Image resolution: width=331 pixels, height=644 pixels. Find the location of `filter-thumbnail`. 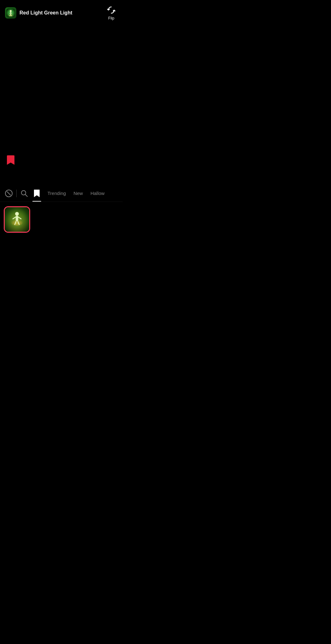

filter-thumbnail is located at coordinates (17, 219).